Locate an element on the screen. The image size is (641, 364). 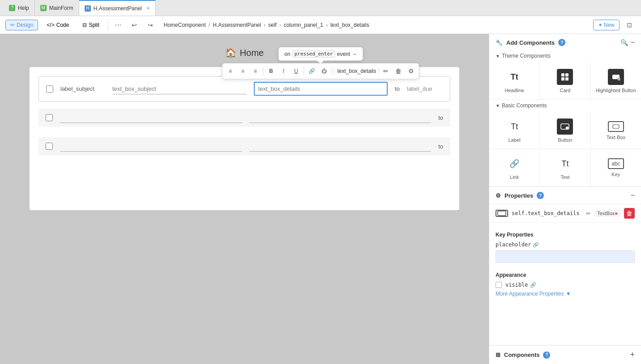
row2-input2 is located at coordinates (340, 118).